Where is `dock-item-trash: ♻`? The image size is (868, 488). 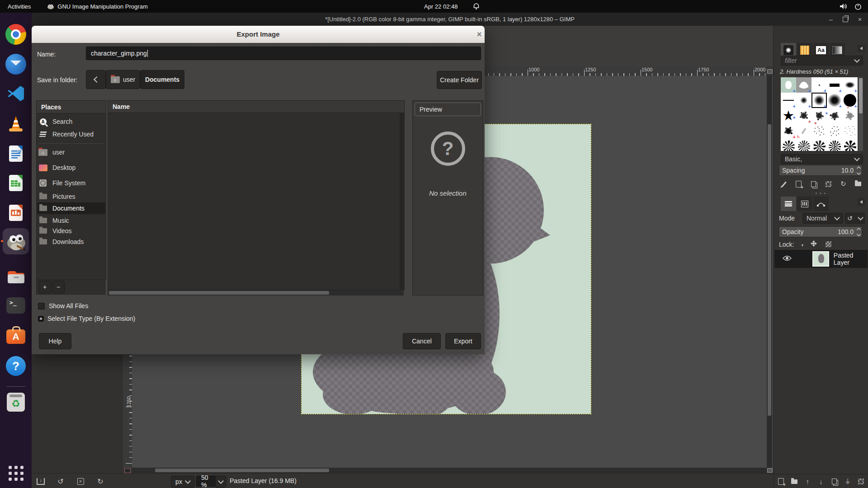
dock-item-trash: ♻ is located at coordinates (16, 402).